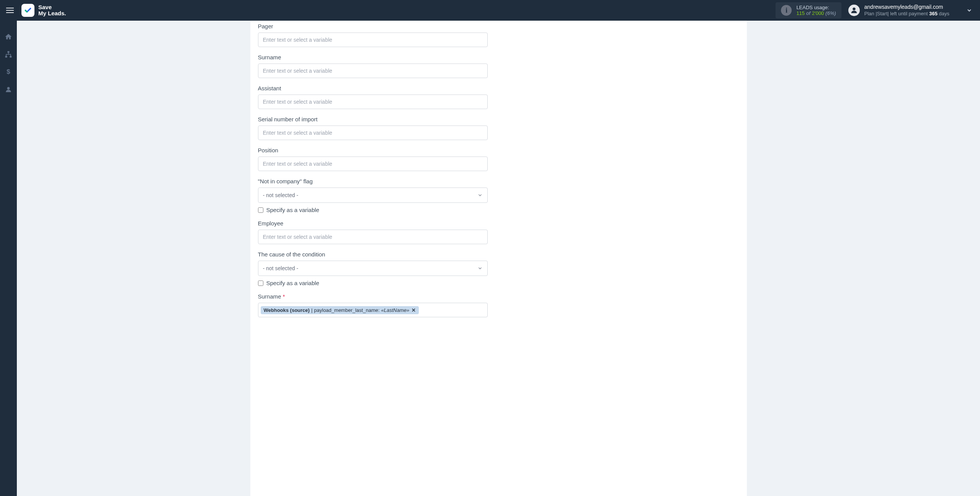  What do you see at coordinates (373, 102) in the screenshot?
I see `assistant-input` at bounding box center [373, 102].